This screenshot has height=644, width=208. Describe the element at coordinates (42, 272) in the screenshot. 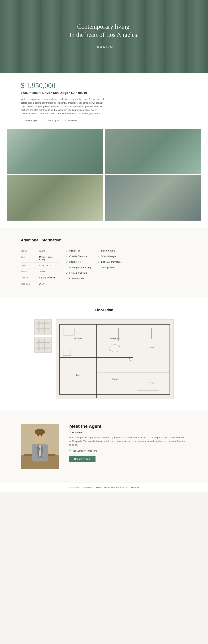

I see `prop-value-size: 15,549` at that location.